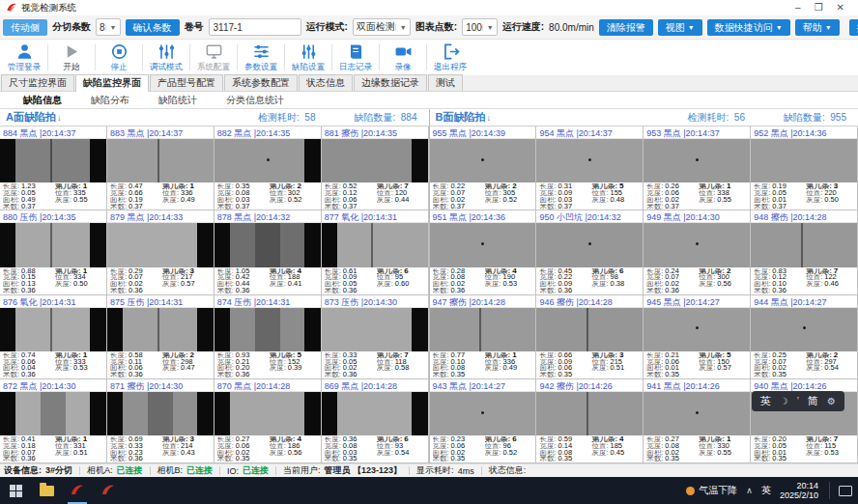  I want to click on iconbar-button-monitor: 系统配置, so click(214, 58).